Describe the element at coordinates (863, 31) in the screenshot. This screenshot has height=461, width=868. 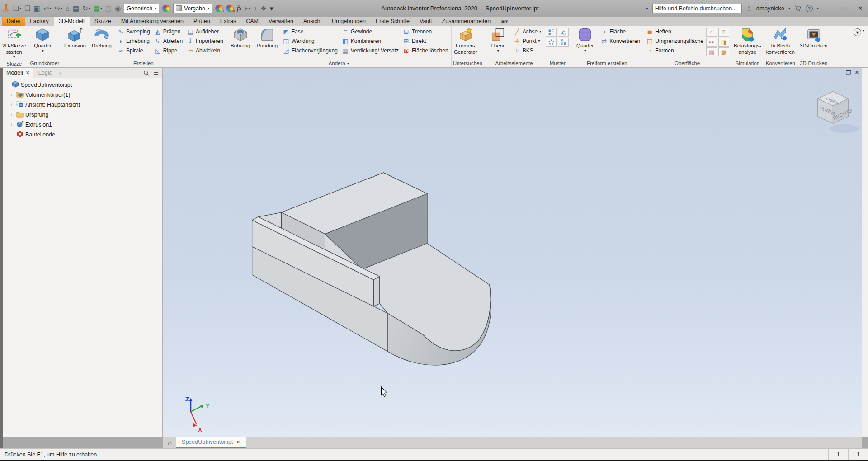
I see `ribbon-options-caret-icon: ▾` at that location.